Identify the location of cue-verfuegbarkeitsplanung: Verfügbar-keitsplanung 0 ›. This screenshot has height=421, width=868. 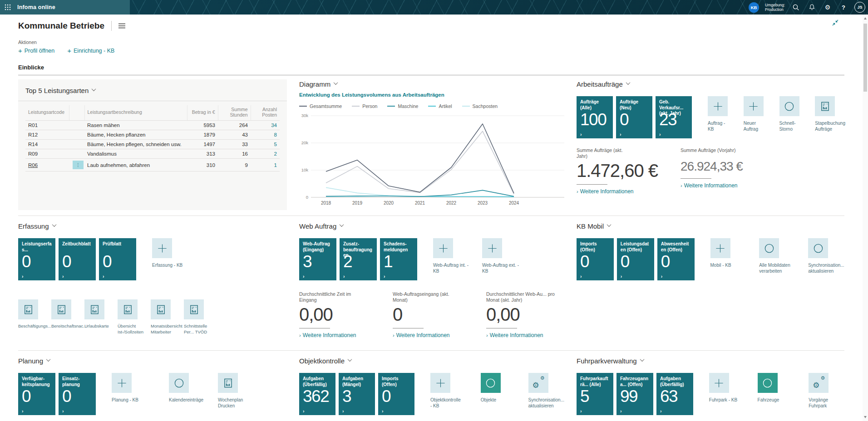
(37, 394).